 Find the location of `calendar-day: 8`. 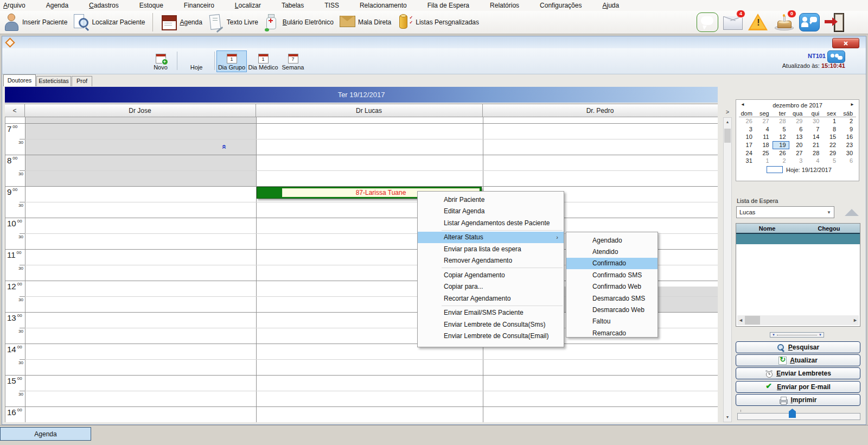

calendar-day: 8 is located at coordinates (831, 129).